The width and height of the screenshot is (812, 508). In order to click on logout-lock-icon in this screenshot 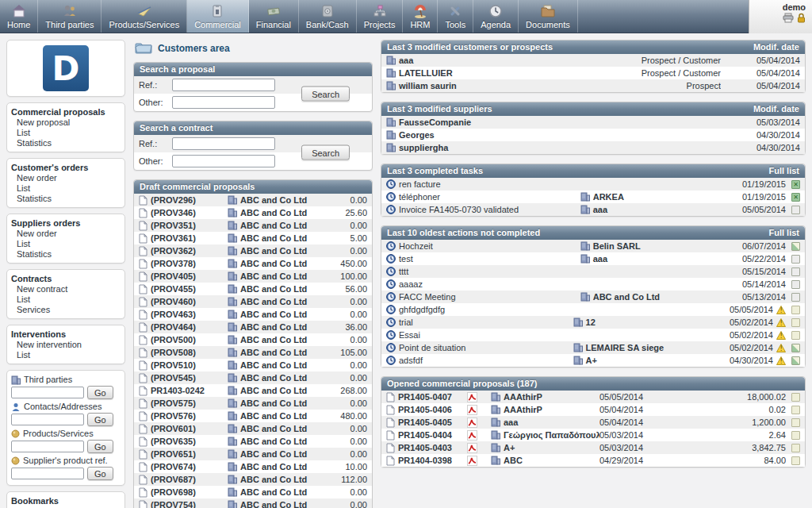, I will do `click(801, 17)`.